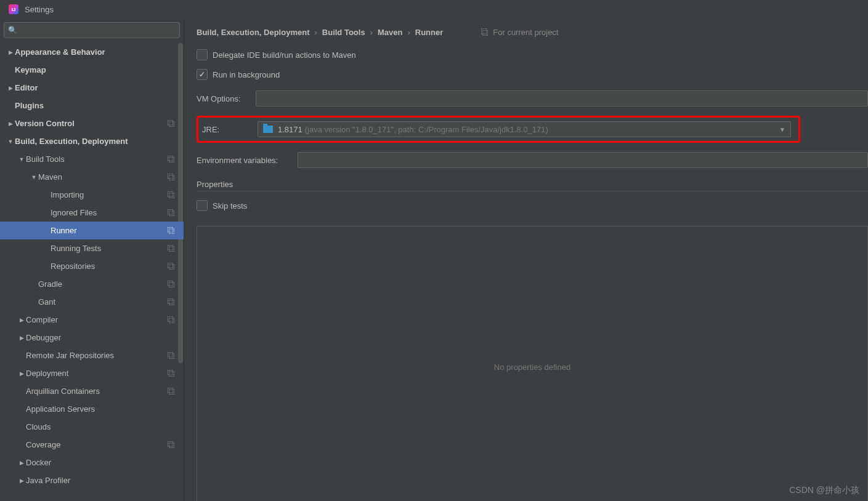  I want to click on sidebar-item-coverage: Coverage⿻, so click(92, 444).